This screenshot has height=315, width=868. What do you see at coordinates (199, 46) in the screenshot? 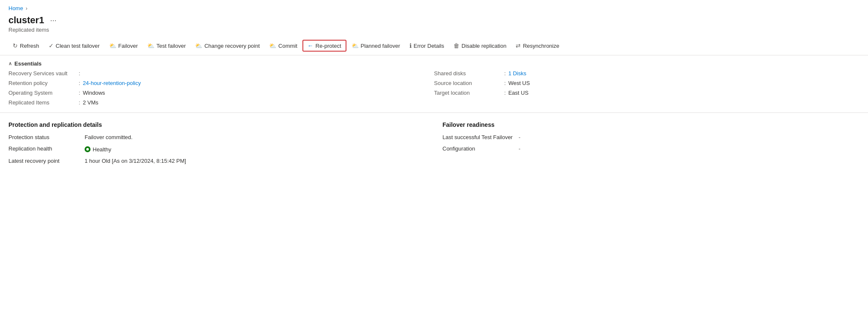
I see `cloud-icon-recovery: ⛅` at bounding box center [199, 46].